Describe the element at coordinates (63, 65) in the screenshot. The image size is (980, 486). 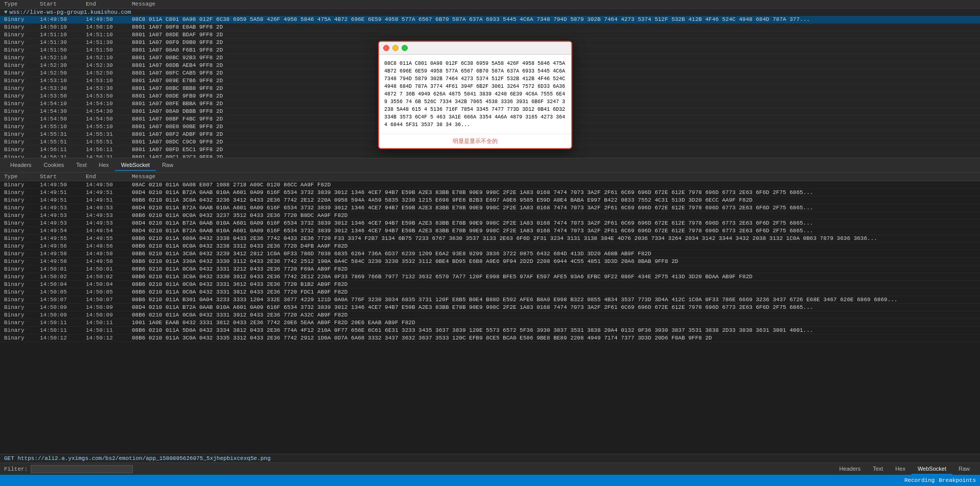
I see `row-start: 14:52:30` at that location.